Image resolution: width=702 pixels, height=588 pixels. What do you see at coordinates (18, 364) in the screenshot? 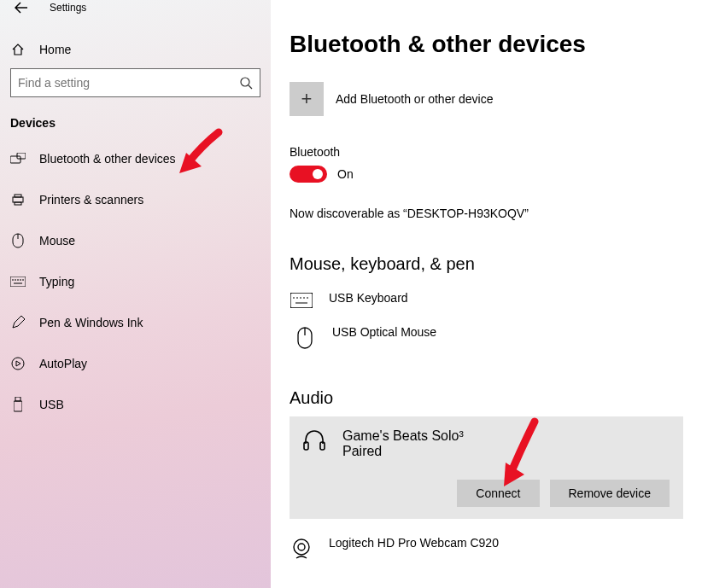
I see `autoplay-icon` at bounding box center [18, 364].